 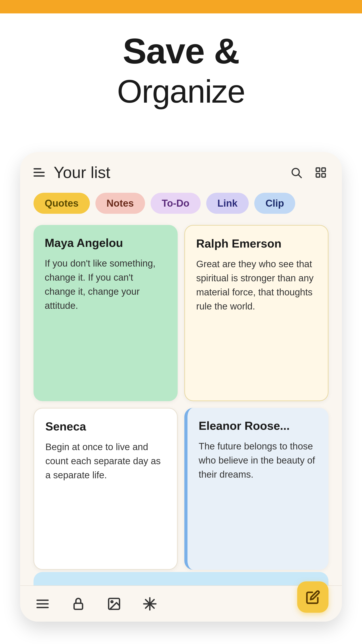 What do you see at coordinates (181, 170) in the screenshot?
I see `app-header: Your list` at bounding box center [181, 170].